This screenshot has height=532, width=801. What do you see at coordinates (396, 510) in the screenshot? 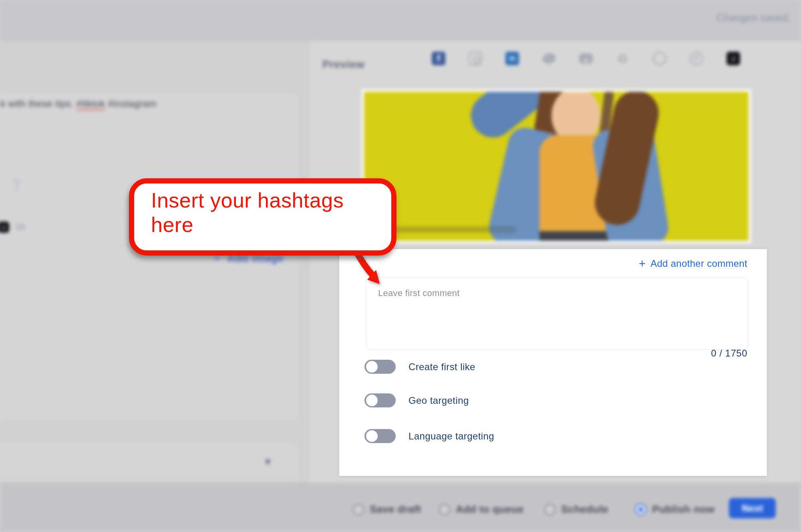
I see `save-draft-label: Save draft` at bounding box center [396, 510].